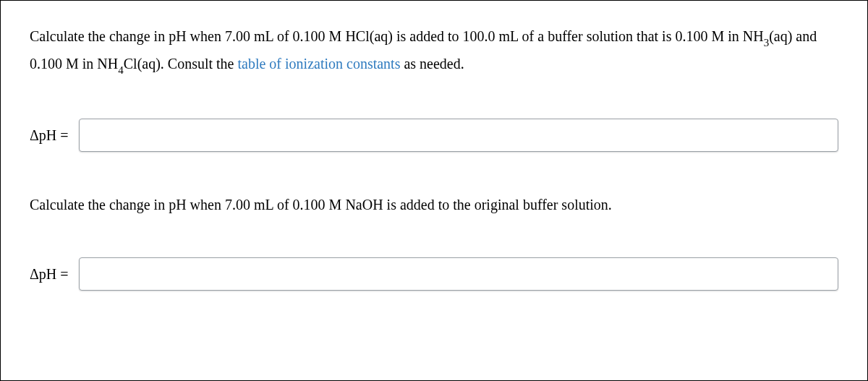 The image size is (868, 381). I want to click on q1-part3: Cl(aq). Consult the, so click(181, 64).